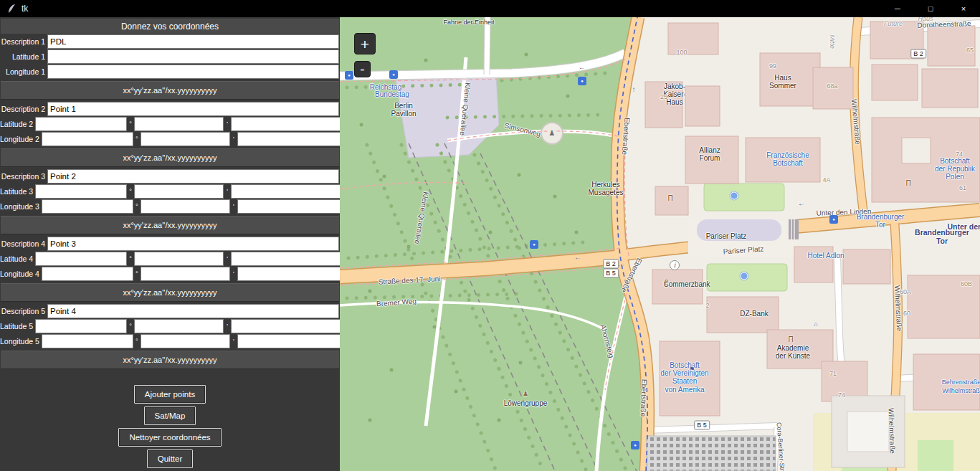 Image resolution: width=980 pixels, height=471 pixels. Describe the element at coordinates (170, 225) in the screenshot. I see `format-hint-3: xx°yy'zz.aa''/xx.yyyyyyyyyy` at that location.